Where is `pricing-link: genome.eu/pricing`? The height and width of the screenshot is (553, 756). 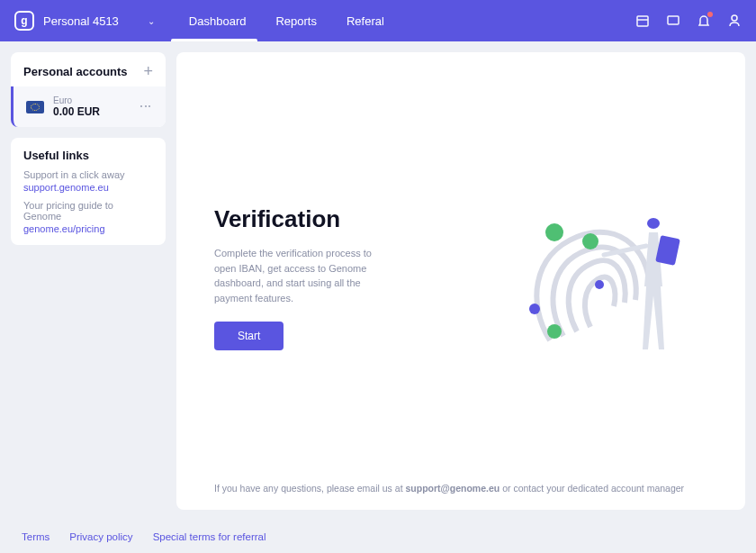 pricing-link: genome.eu/pricing is located at coordinates (88, 229).